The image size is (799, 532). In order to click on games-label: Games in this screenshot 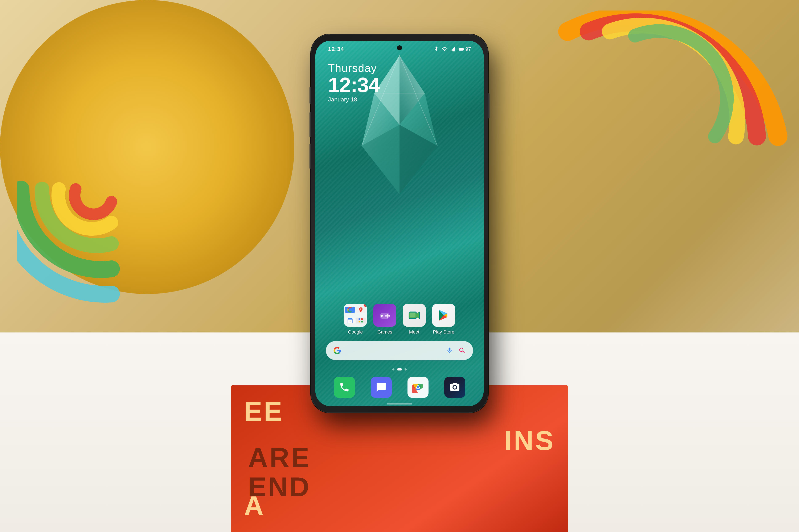, I will do `click(385, 332)`.